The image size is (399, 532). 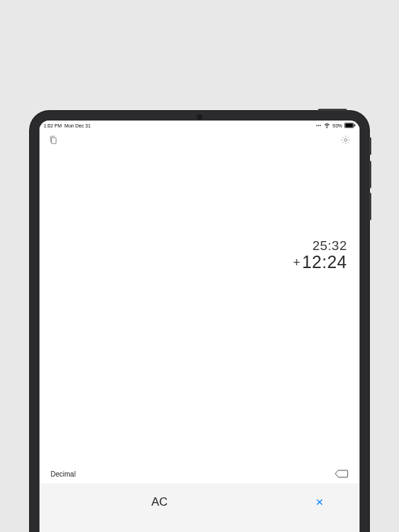 I want to click on copy-icon, so click(x=53, y=140).